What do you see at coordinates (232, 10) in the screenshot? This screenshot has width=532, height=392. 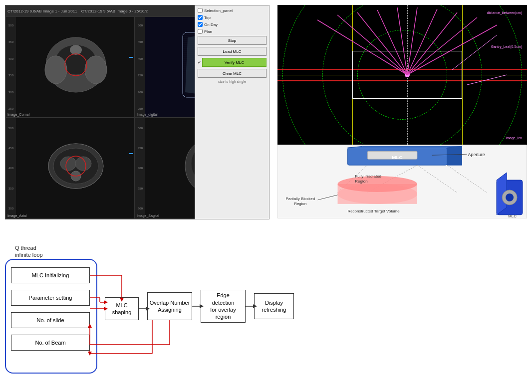 I see `ctrl-selection-row: Selection_panel` at bounding box center [232, 10].